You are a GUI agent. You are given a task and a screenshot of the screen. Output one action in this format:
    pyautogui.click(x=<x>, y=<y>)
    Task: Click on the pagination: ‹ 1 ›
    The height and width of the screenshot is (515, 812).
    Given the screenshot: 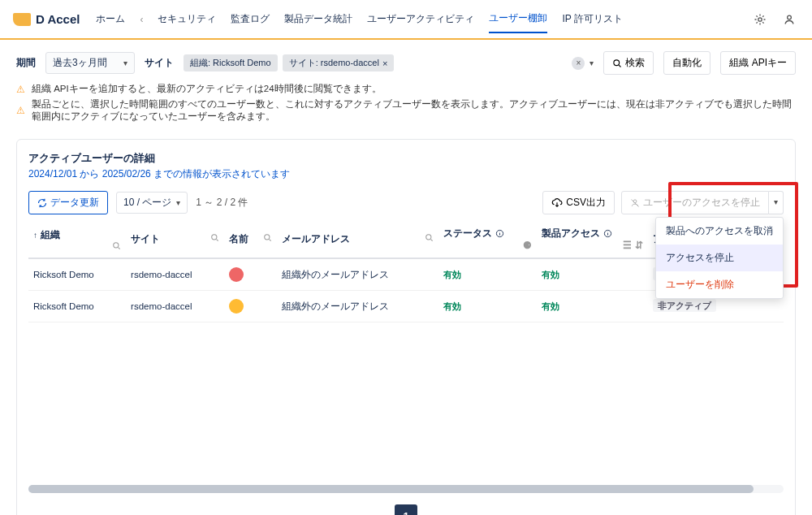 What is the action you would take?
    pyautogui.click(x=406, y=510)
    